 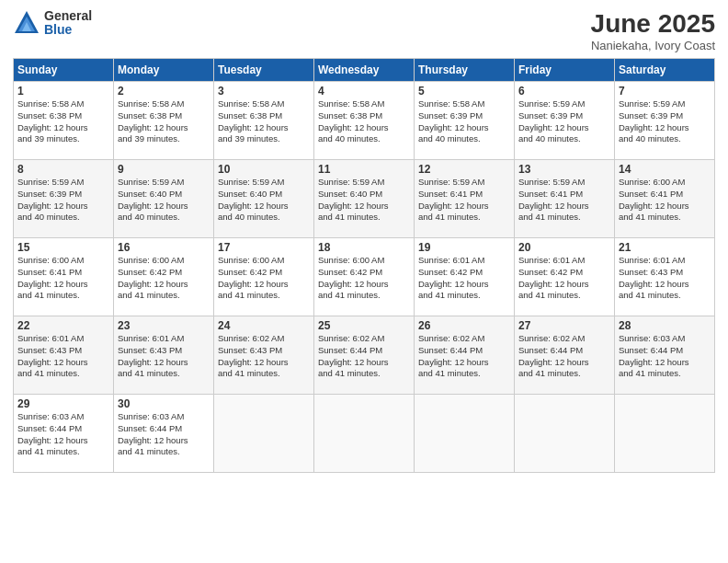 I want to click on day-17: 17 Sunrise: 6:00 AMSunset: 6:42 PMDaylig…, so click(x=265, y=278).